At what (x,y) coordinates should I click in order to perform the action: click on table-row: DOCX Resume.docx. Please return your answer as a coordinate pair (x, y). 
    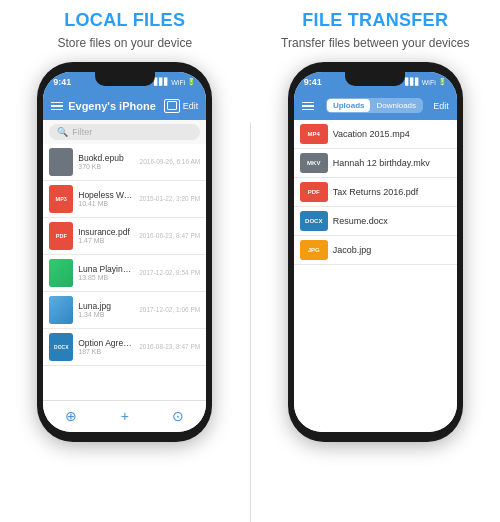
    Looking at the image, I should click on (376, 222).